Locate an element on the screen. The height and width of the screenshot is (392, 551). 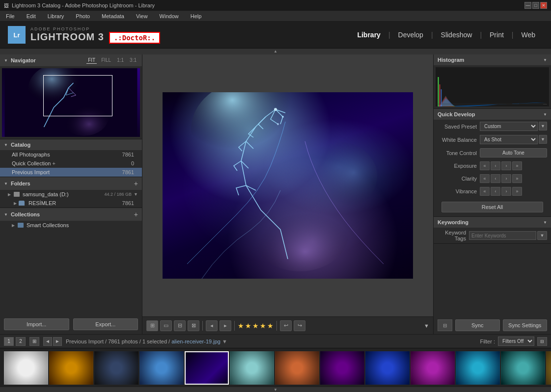
tab-library: Library is located at coordinates (368, 35).